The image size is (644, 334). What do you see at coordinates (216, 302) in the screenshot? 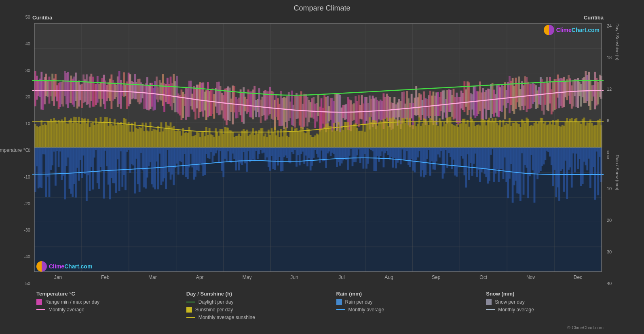
I see `legend-item-label: Daylight per day` at bounding box center [216, 302].